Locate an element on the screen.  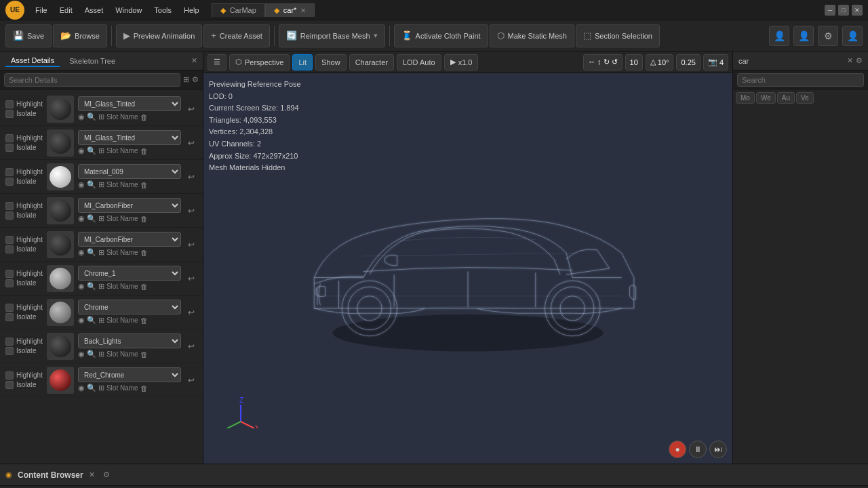
tab-asset-details: Asset Details is located at coordinates (33, 61).